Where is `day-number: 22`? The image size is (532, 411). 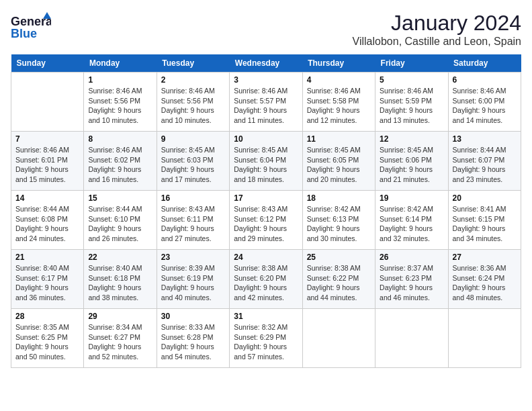 day-number: 22 is located at coordinates (120, 257).